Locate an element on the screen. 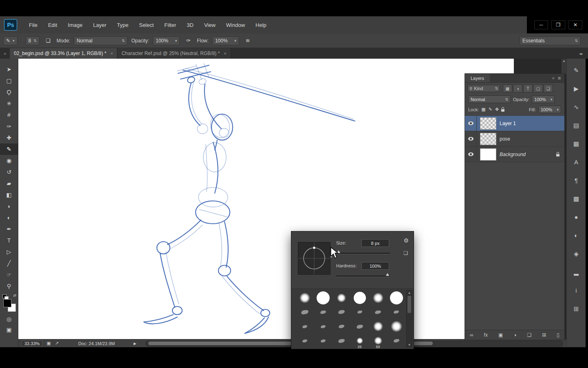 The height and width of the screenshot is (368, 588). gear-icon: ⚙ is located at coordinates (406, 240).